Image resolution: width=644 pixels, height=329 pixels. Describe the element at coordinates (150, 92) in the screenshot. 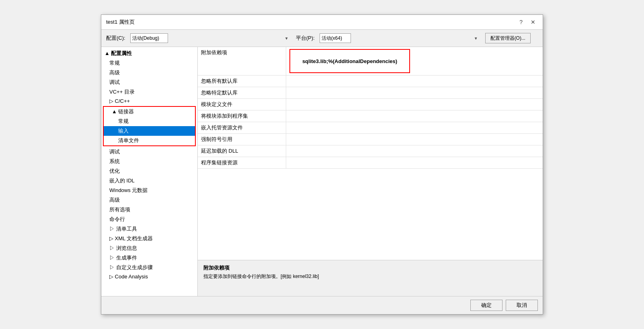

I see `tree-item-vcdirs: VC++ 目录` at that location.